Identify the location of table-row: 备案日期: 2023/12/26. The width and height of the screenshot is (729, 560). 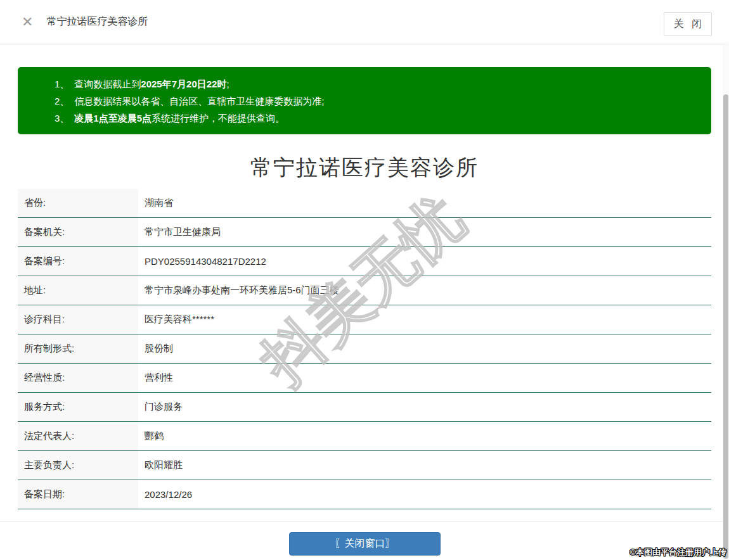
(364, 495).